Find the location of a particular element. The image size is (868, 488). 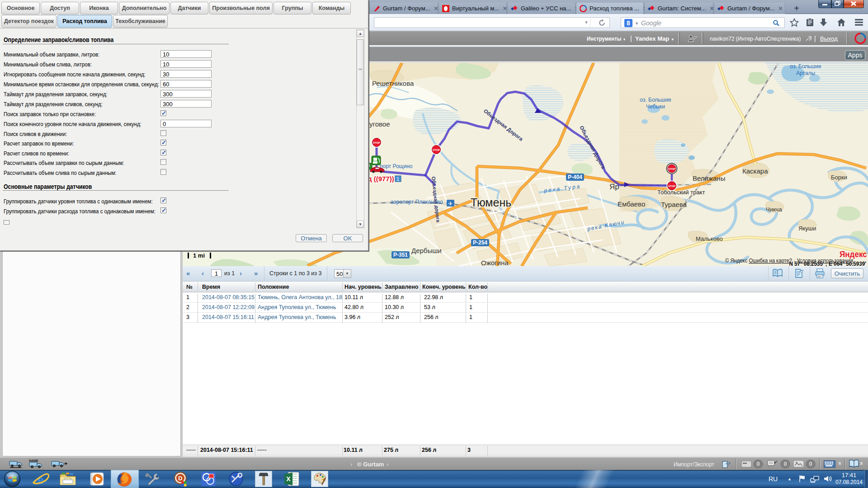

svg-text: Ожогина is located at coordinates (495, 263).